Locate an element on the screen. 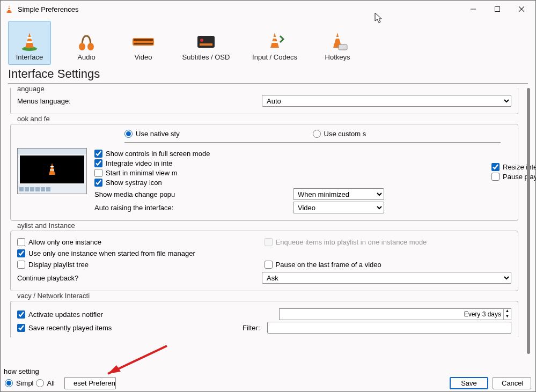 This screenshot has width=536, height=392. continue-playback-label: Continue playback? is located at coordinates (139, 278).